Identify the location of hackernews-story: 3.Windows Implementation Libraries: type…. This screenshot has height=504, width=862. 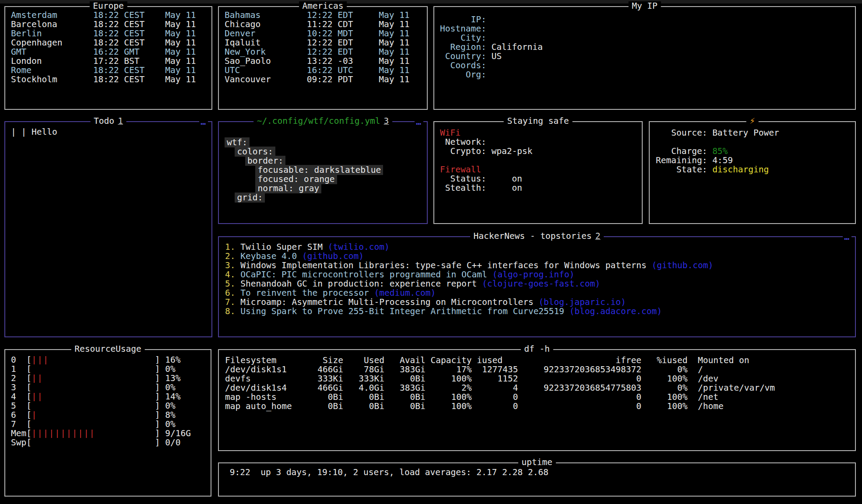
(540, 265).